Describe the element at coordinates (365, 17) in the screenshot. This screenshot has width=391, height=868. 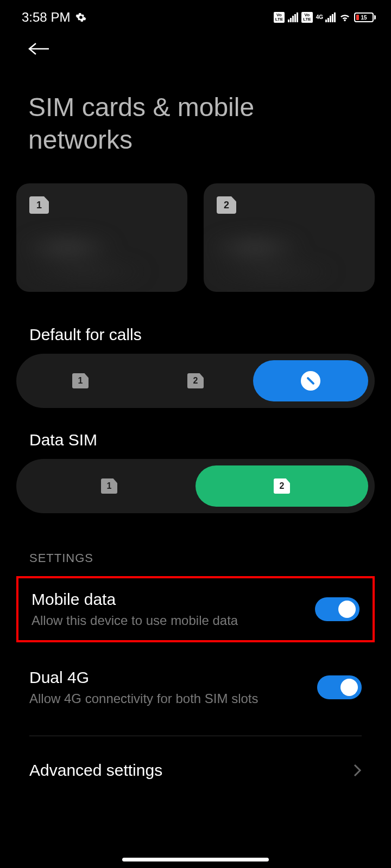
I see `battery-icon: 15` at that location.